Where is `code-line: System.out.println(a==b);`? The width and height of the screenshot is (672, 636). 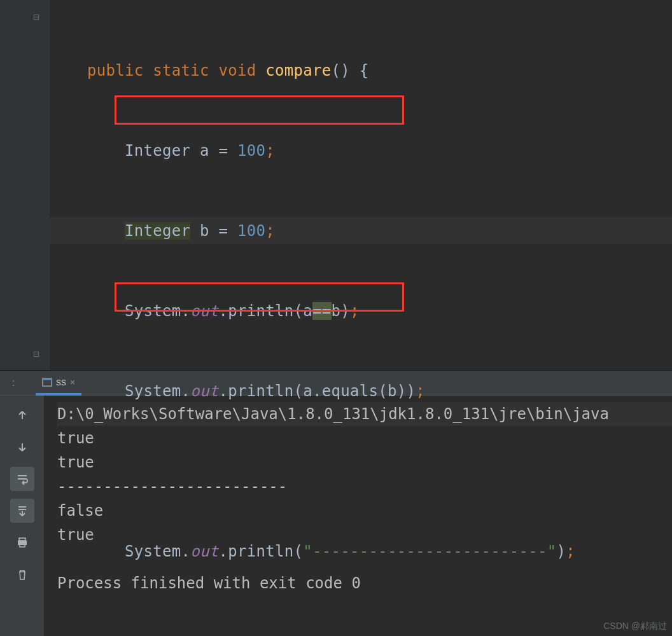
code-line: System.out.println(a==b); is located at coordinates (361, 311).